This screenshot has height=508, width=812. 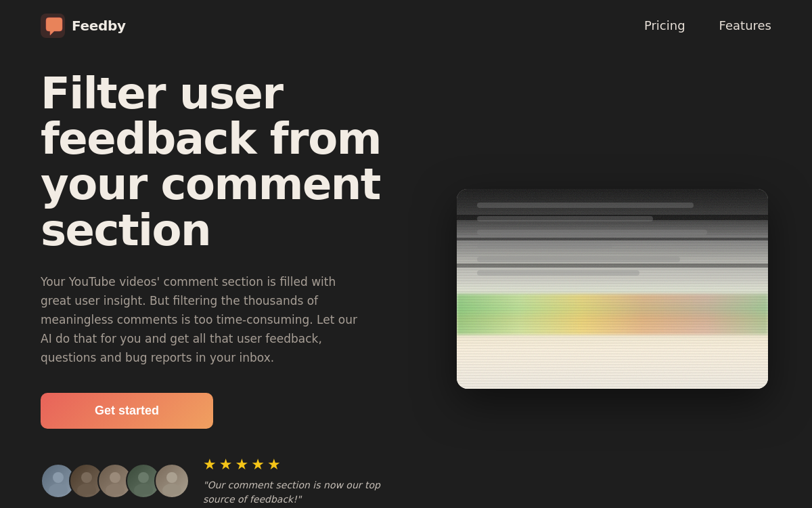 What do you see at coordinates (227, 481) in the screenshot?
I see `social-proof: ★ ★ ★ ★ ★ "Our comment section is now ou…` at bounding box center [227, 481].